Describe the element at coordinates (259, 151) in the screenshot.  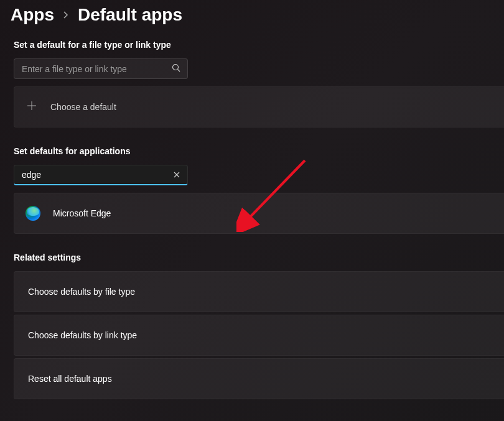
I see `applications-section-label: Set defaults for applications` at that location.